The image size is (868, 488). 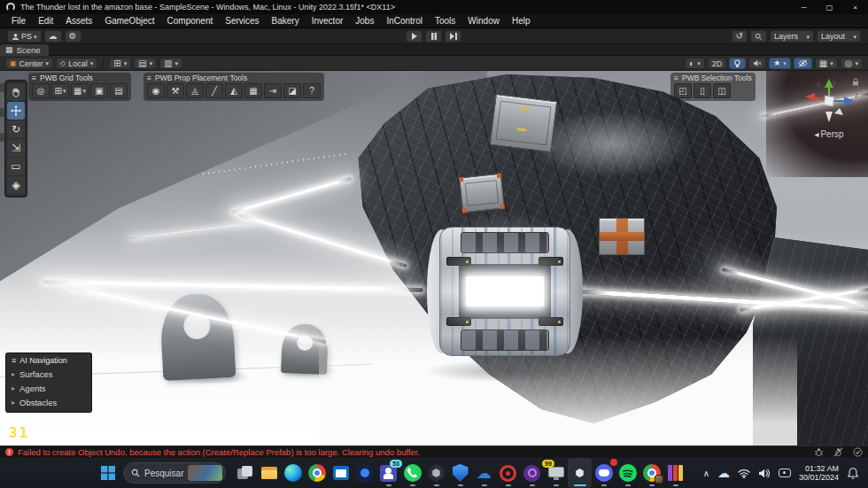 What do you see at coordinates (49, 402) in the screenshot?
I see `foldout-obstacles: ▸Obstacles` at bounding box center [49, 402].